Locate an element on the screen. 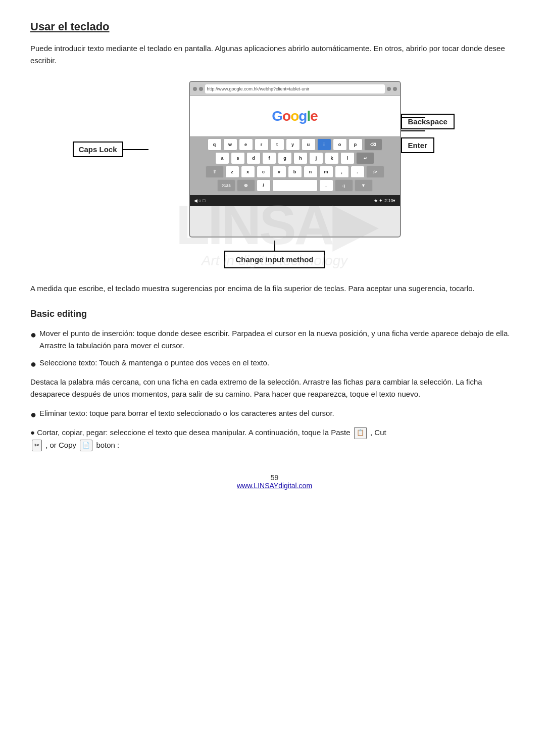 Image resolution: width=549 pixels, height=756 pixels. key-p: p is located at coordinates (356, 145).